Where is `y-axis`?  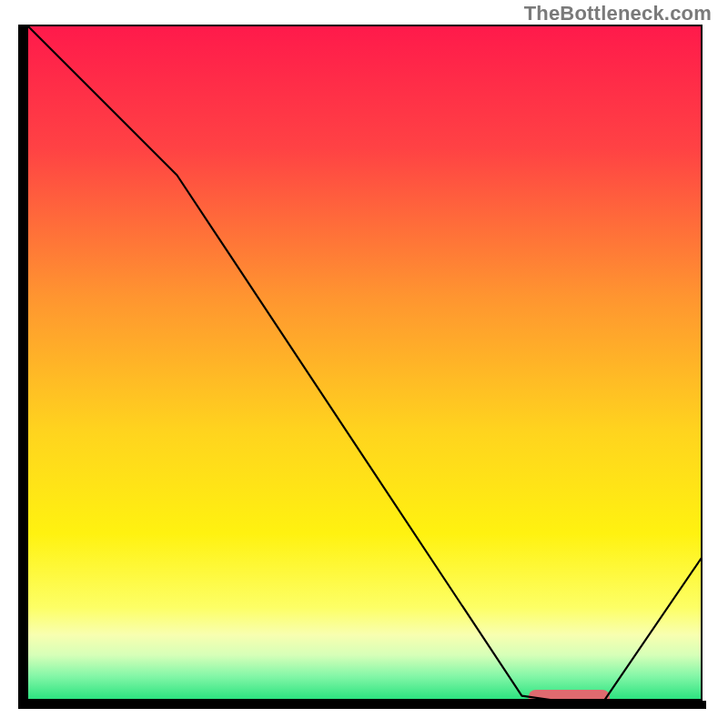 y-axis is located at coordinates (22, 364).